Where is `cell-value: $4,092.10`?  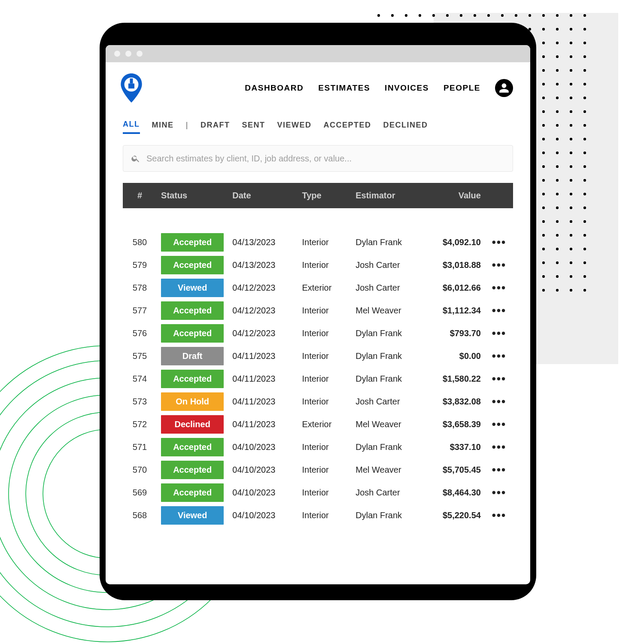 cell-value: $4,092.10 is located at coordinates (454, 242).